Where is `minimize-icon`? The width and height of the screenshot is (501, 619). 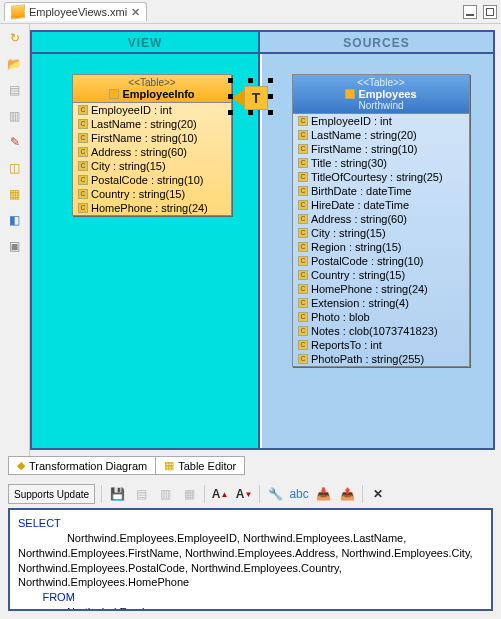 minimize-icon is located at coordinates (470, 12).